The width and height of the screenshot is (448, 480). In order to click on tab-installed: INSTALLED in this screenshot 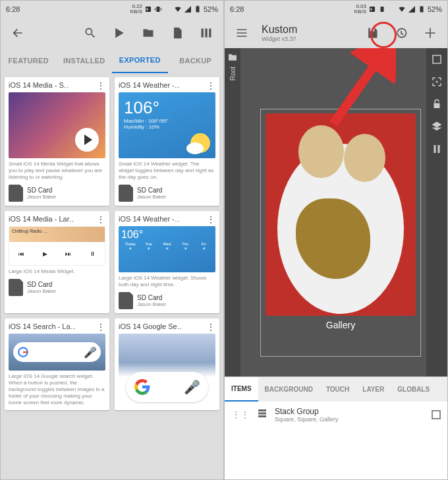, I will do `click(84, 61)`.